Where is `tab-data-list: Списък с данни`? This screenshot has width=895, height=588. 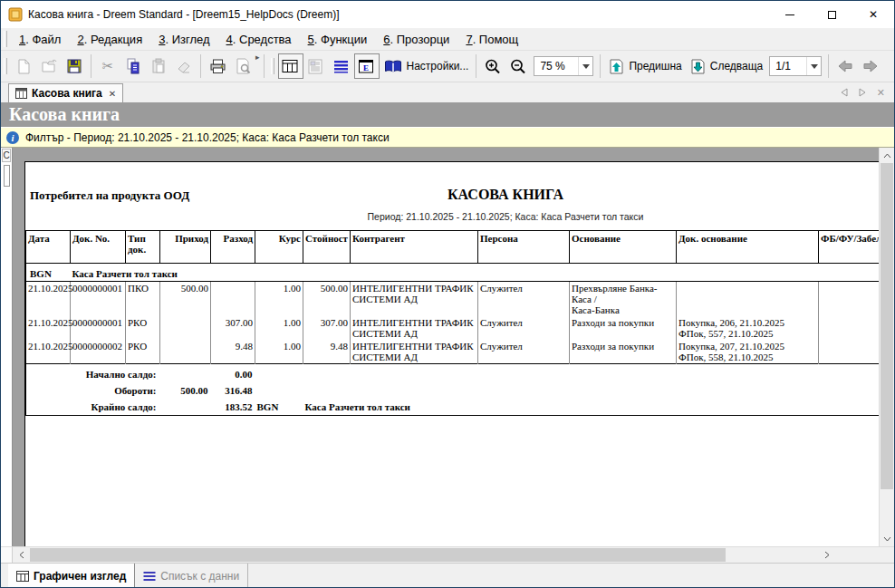
tab-data-list: Списък с данни is located at coordinates (192, 576).